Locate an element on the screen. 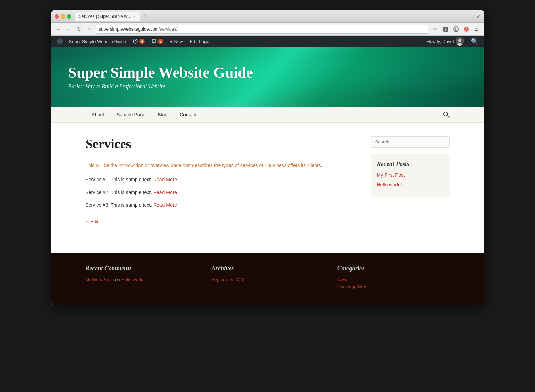 This screenshot has height=392, width=535. footer-comment-post: Hello world! is located at coordinates (133, 279).